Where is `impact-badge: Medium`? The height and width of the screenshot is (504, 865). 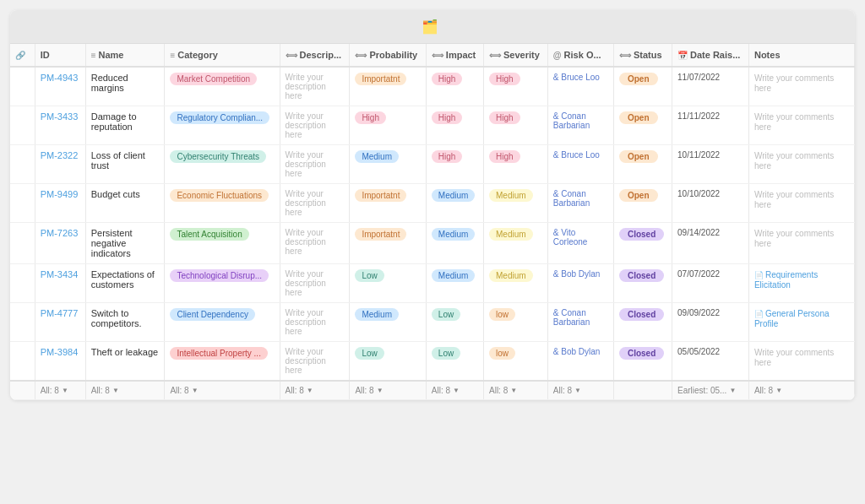
impact-badge: Medium is located at coordinates (454, 196).